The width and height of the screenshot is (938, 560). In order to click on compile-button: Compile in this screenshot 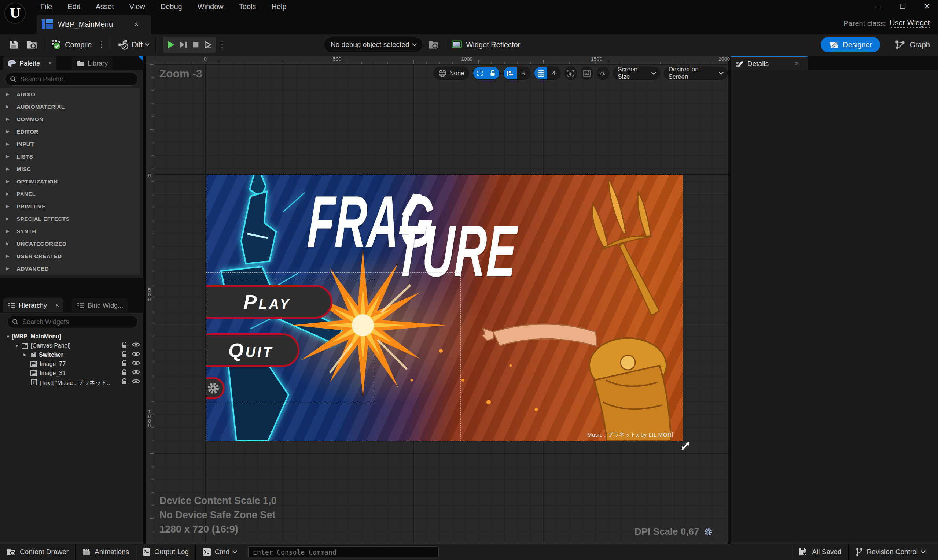, I will do `click(71, 45)`.